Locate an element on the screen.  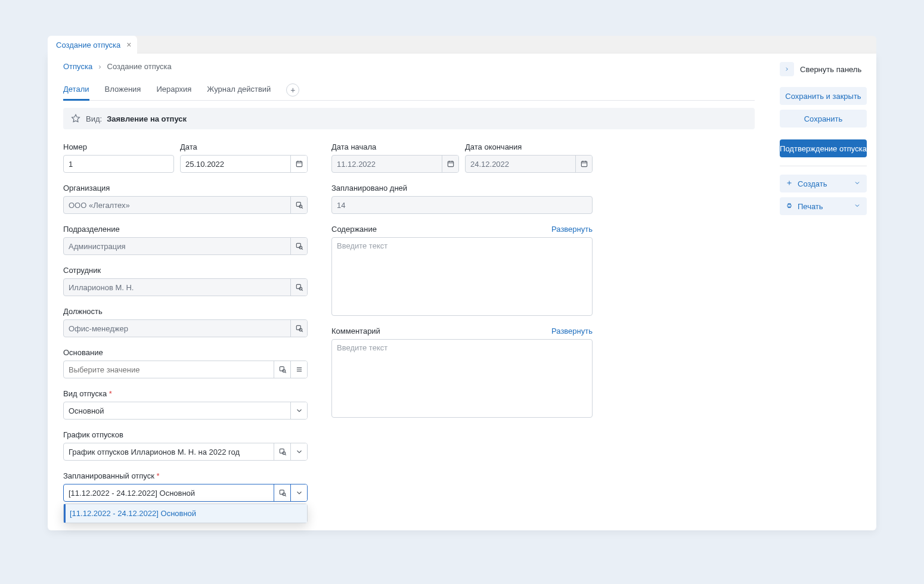
plus-icon is located at coordinates (789, 184).